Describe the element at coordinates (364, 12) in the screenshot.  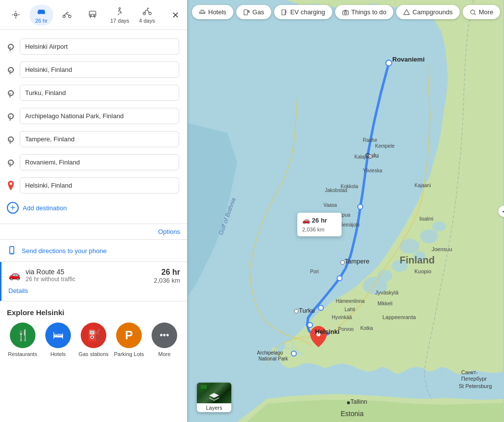
I see `filter-things: Things to do` at that location.